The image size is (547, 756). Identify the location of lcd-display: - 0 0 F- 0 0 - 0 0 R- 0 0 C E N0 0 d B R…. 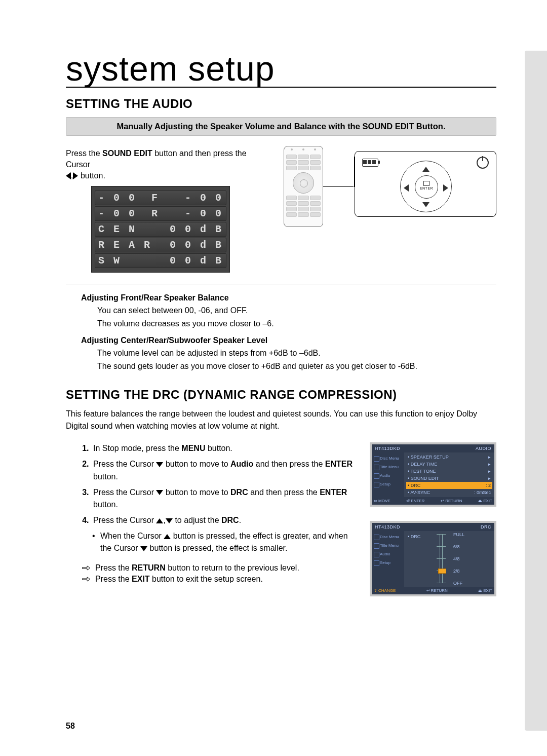
(161, 229).